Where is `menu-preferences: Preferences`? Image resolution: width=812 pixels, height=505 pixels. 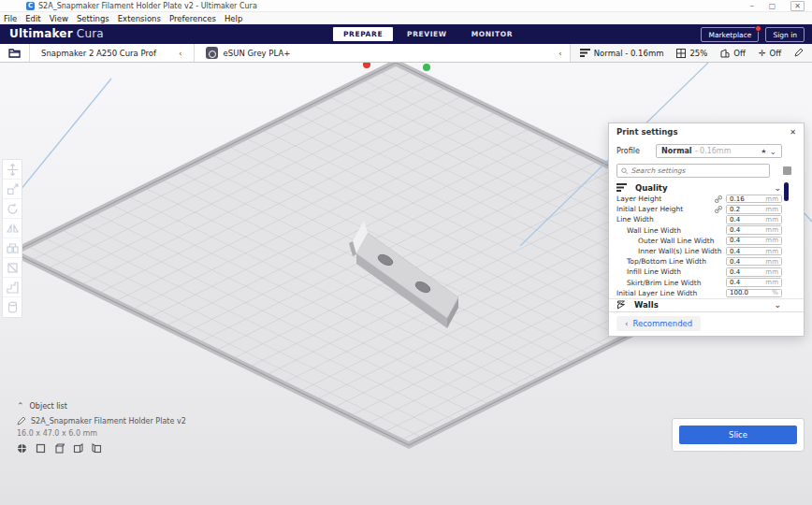
menu-preferences: Preferences is located at coordinates (193, 19).